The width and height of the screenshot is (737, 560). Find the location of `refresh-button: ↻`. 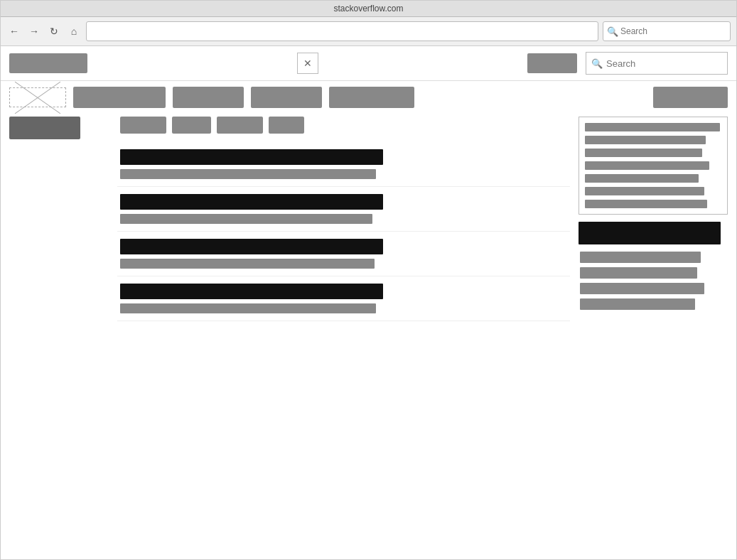

refresh-button: ↻ is located at coordinates (54, 31).